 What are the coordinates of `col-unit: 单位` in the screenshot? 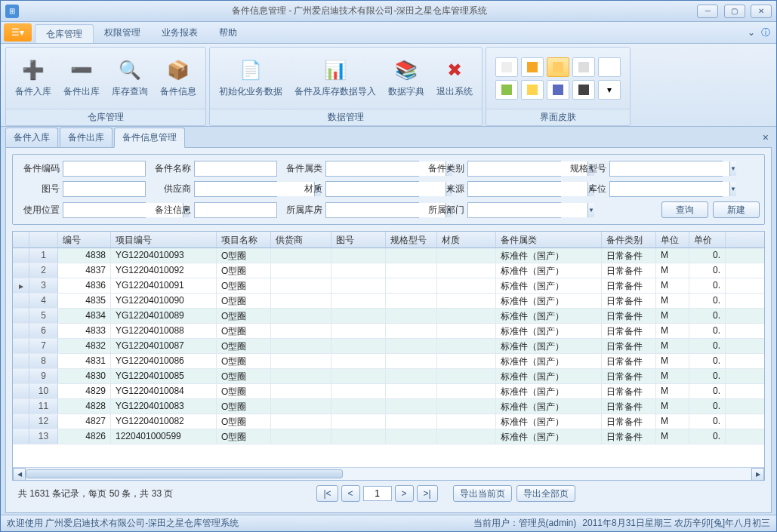 It's located at (673, 240).